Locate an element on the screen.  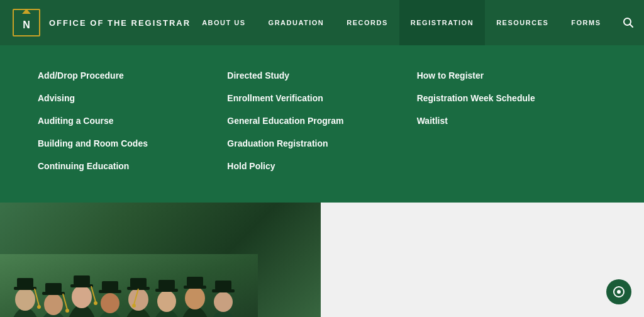
dropdown-col-1: Add/Drop Procedure Advising Auditing a C… is located at coordinates (132, 121).